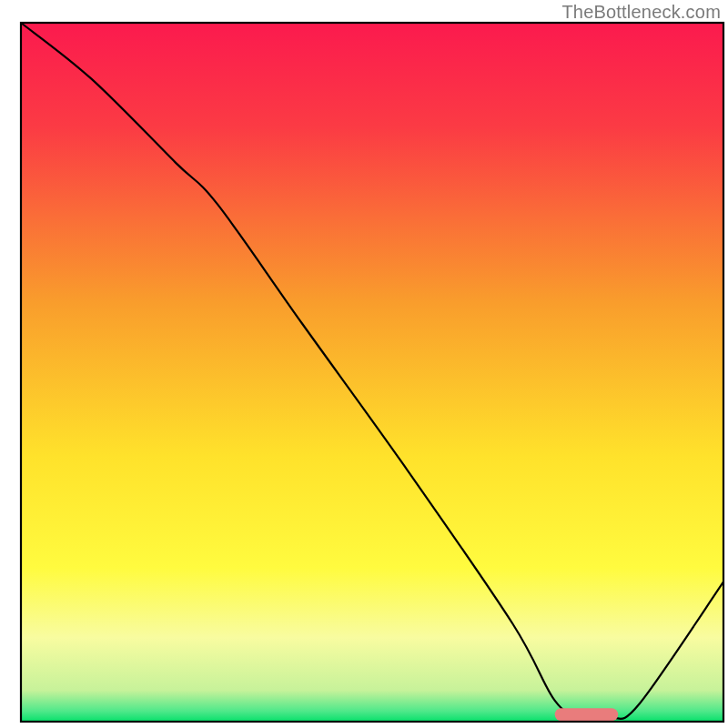 The image size is (728, 728). I want to click on optimal-range-marker, so click(586, 714).